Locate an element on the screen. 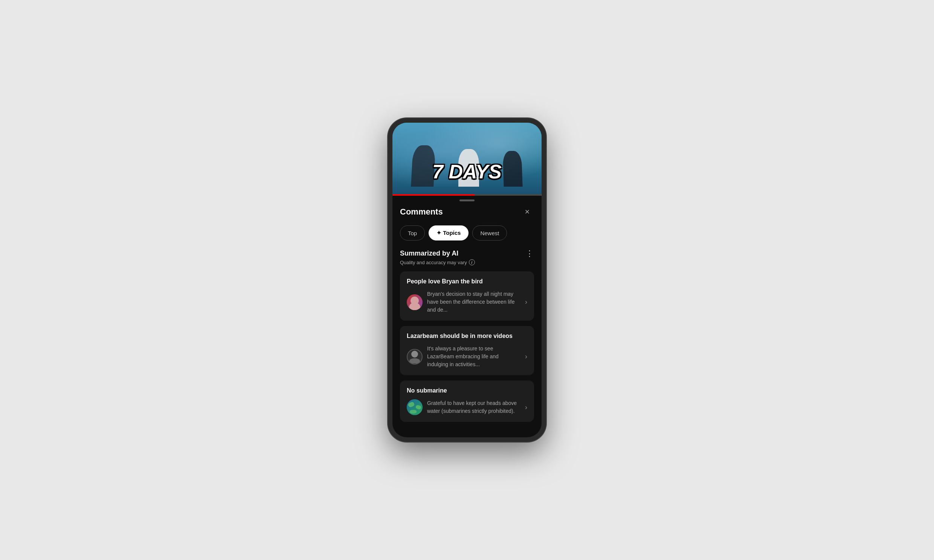 This screenshot has width=934, height=560. topic-card-bryan-title: People love Bryan the bird is located at coordinates (467, 282).